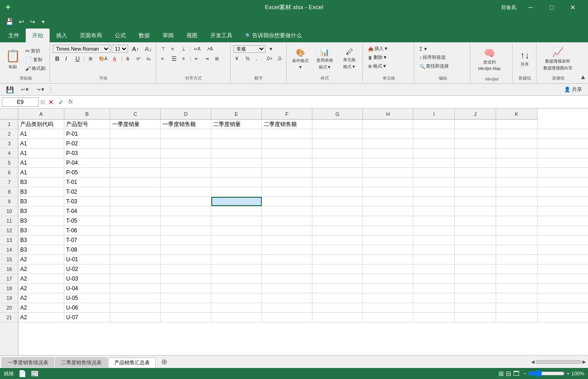 Image resolution: width=588 pixels, height=379 pixels. Describe the element at coordinates (388, 250) in the screenshot. I see `cell-H14` at that location.